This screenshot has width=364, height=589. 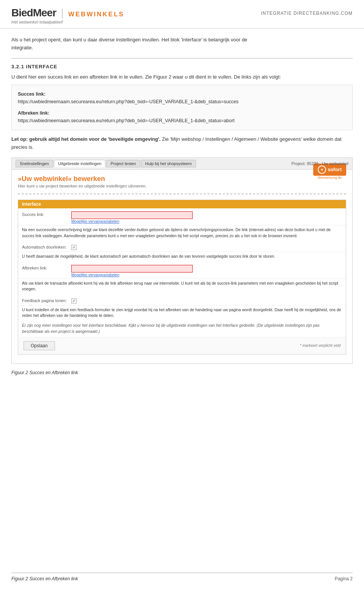 I want to click on panel-succes-label: Succes link:, so click(x=47, y=214).